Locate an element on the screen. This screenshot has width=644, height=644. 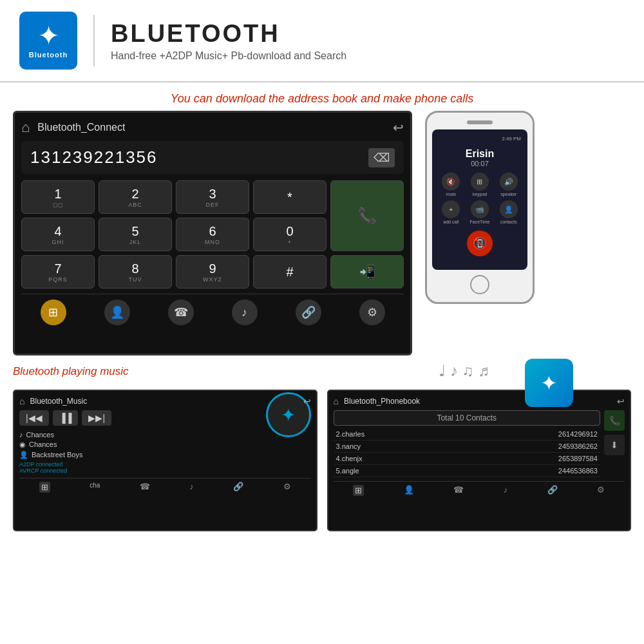
caller-name: Erisin is located at coordinates (480, 154).